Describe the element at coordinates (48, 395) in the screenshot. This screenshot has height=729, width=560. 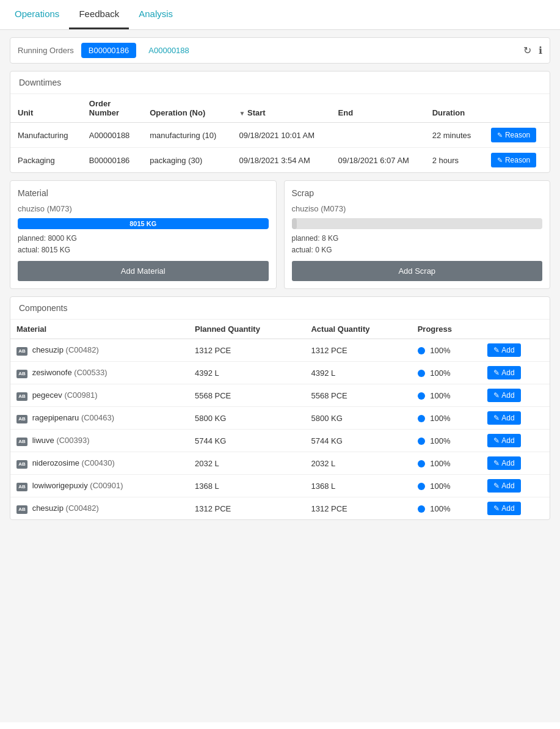
I see `comp-name: pegecev` at that location.